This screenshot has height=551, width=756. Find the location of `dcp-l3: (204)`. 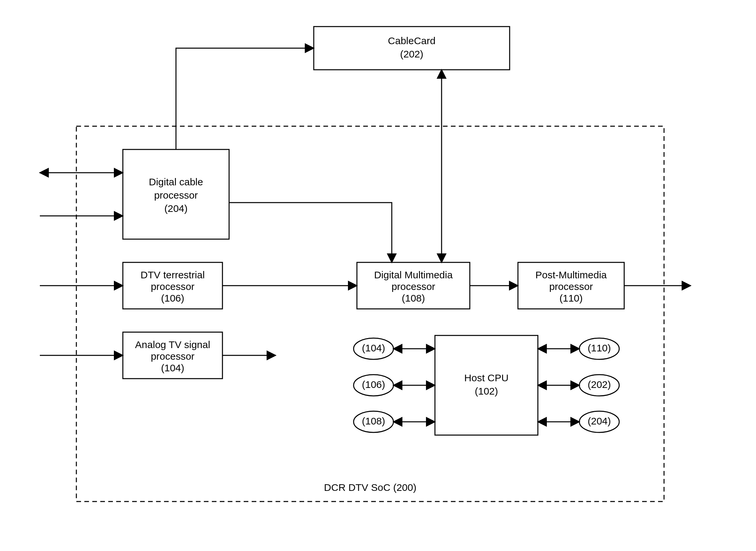

dcp-l3: (204) is located at coordinates (176, 208).